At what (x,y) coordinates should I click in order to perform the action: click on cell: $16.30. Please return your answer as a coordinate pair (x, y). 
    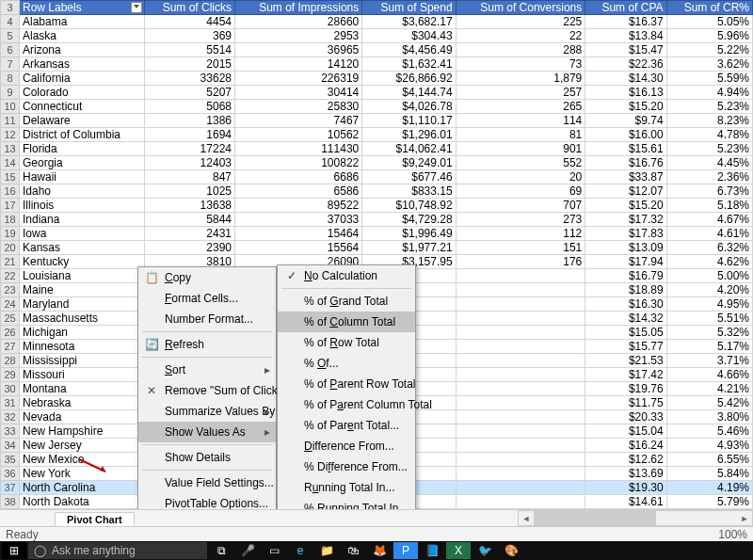
    Looking at the image, I should click on (626, 305).